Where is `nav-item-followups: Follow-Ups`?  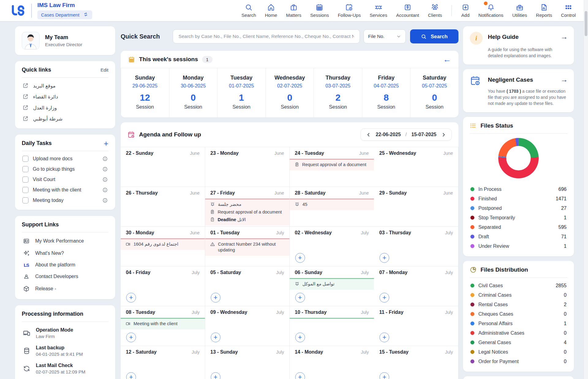 nav-item-followups: Follow-Ups is located at coordinates (349, 10).